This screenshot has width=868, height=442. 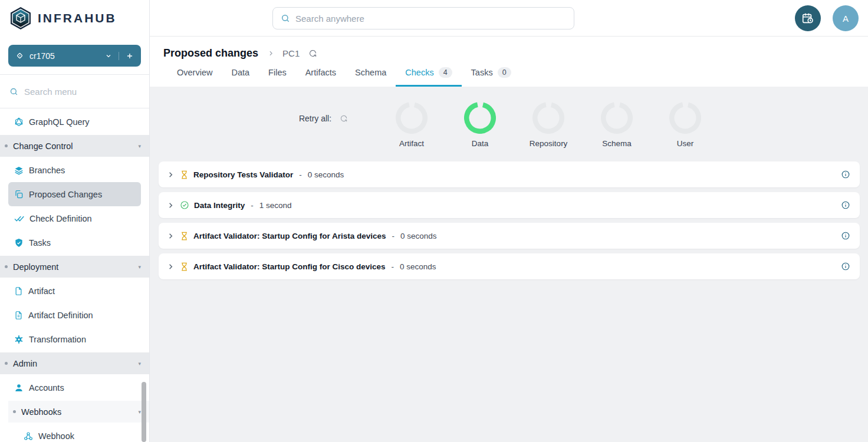 What do you see at coordinates (617, 125) in the screenshot?
I see `check-ring-schema: Schema` at bounding box center [617, 125].